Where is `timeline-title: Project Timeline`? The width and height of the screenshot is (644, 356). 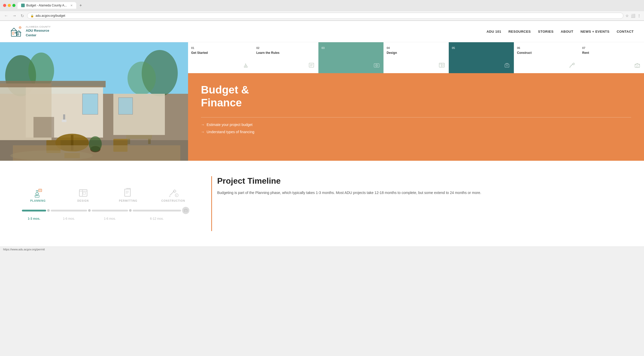
timeline-title: Project Timeline is located at coordinates (423, 181).